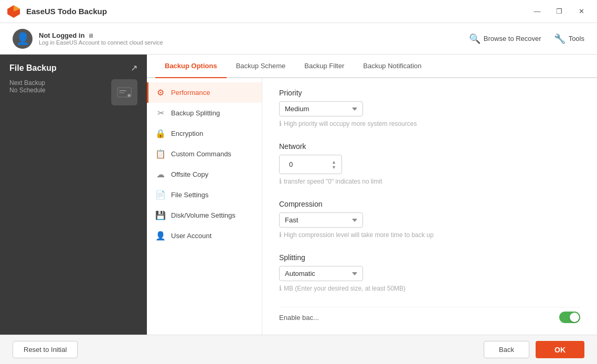  Describe the element at coordinates (321, 109) in the screenshot. I see `priority-select: Low Medium High` at that location.